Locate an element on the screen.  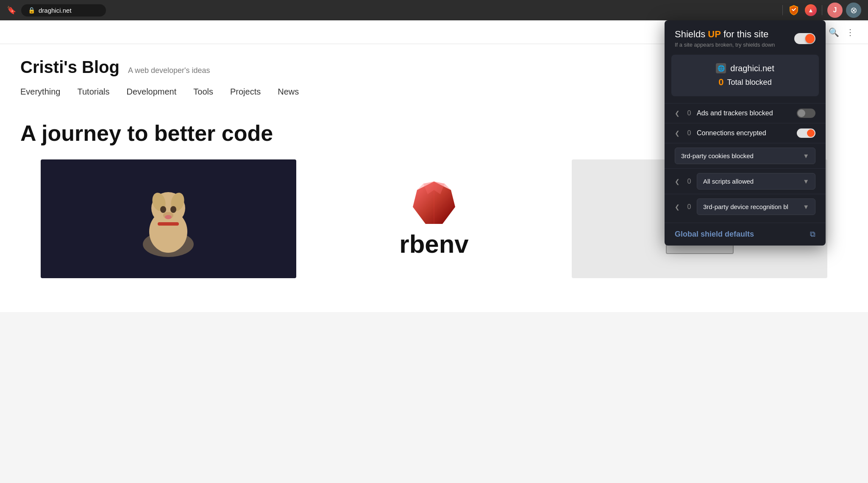
browser-chrome: 🔖 🔒 draghici.net ▲ J ⊗ is located at coordinates (434, 10).